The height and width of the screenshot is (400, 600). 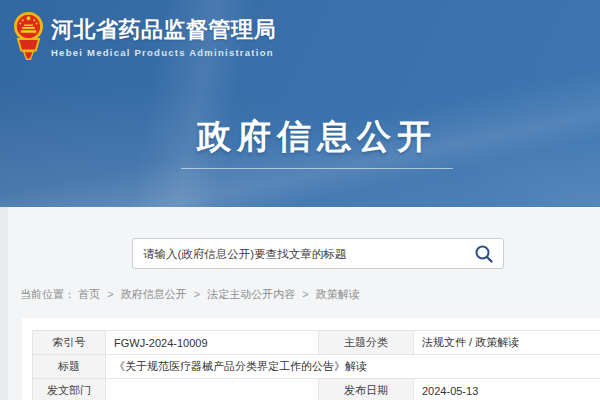 What do you see at coordinates (317, 137) in the screenshot?
I see `page-title: 政府信息公开` at bounding box center [317, 137].